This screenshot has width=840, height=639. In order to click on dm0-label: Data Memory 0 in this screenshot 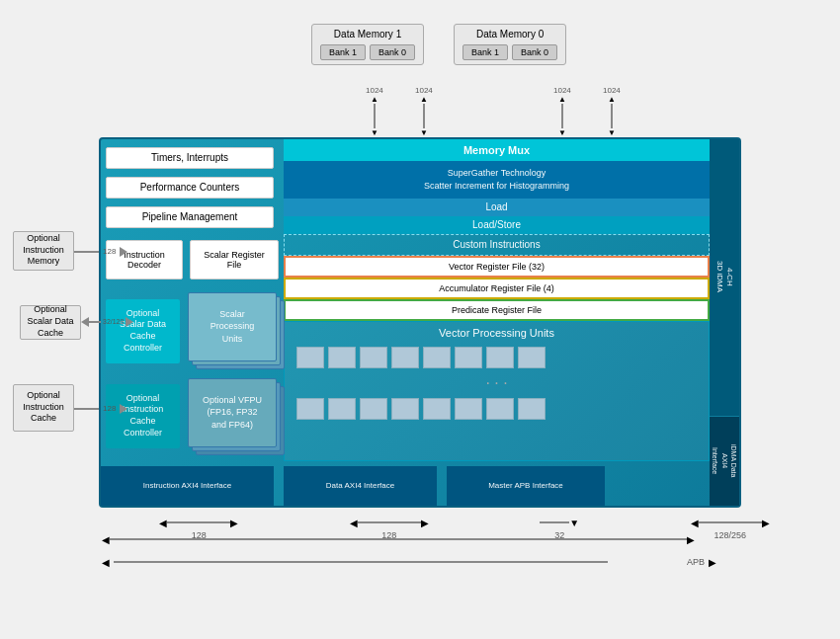, I will do `click(510, 34)`.